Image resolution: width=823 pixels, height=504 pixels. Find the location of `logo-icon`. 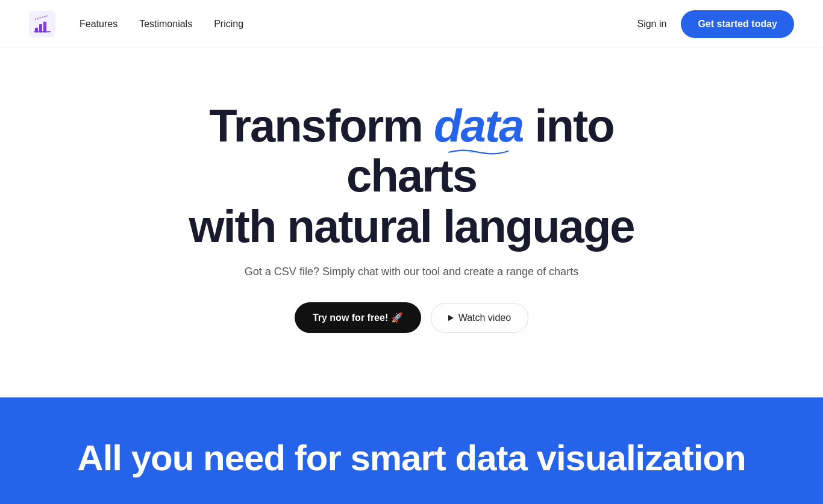

logo-icon is located at coordinates (42, 24).